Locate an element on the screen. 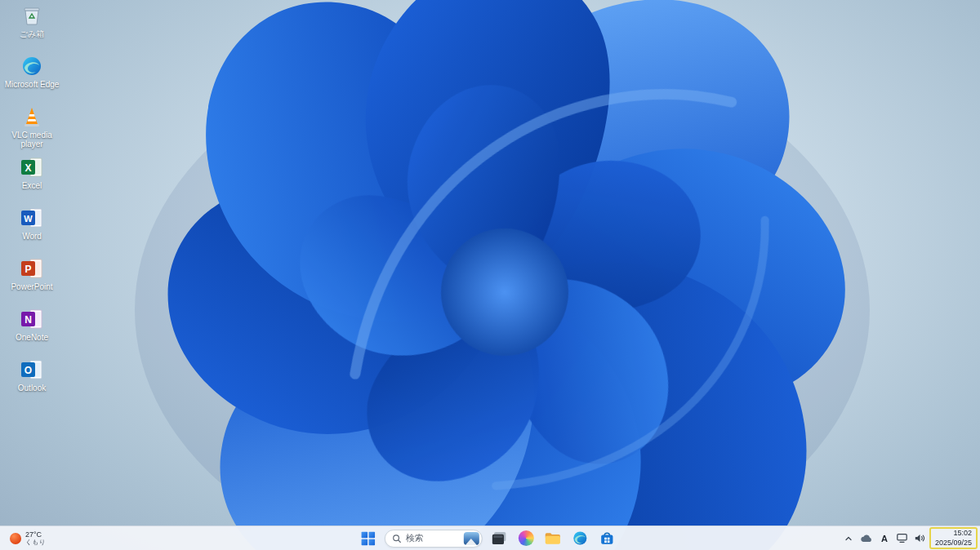 This screenshot has width=980, height=550. svg-text: X is located at coordinates (28, 168).